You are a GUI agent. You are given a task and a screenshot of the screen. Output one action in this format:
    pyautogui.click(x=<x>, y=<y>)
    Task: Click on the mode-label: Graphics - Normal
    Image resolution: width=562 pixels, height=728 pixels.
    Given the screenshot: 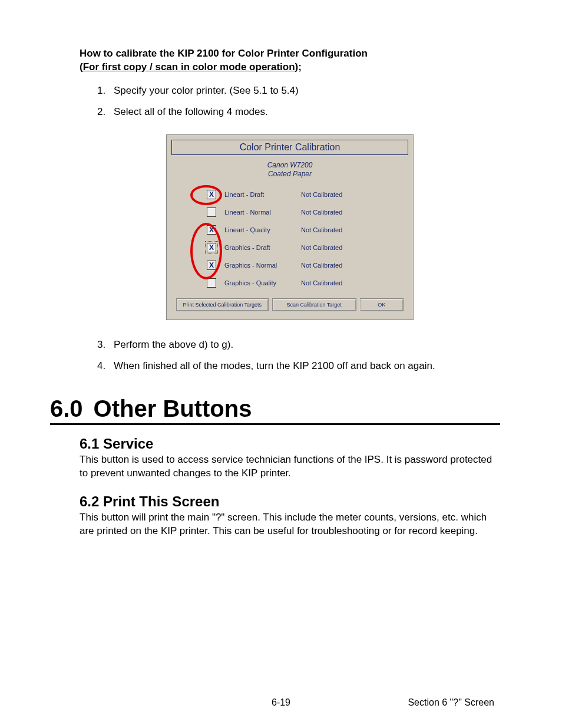 What is the action you would take?
    pyautogui.click(x=263, y=265)
    